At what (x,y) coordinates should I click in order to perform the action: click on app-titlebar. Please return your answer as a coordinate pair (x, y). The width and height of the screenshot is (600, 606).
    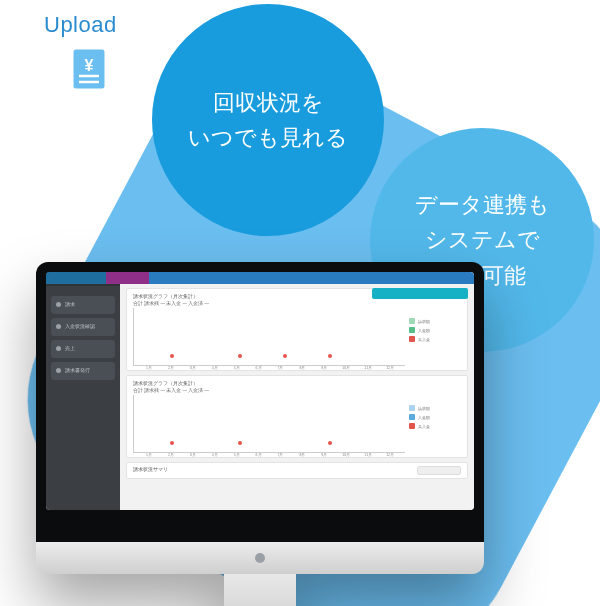
    Looking at the image, I should click on (260, 278).